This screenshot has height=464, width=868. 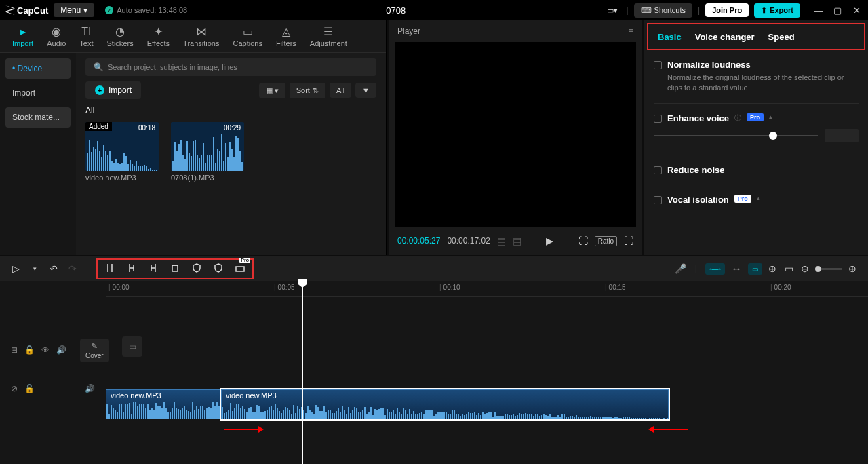 What do you see at coordinates (736, 269) in the screenshot?
I see `link-toggle: ⊶` at bounding box center [736, 269].